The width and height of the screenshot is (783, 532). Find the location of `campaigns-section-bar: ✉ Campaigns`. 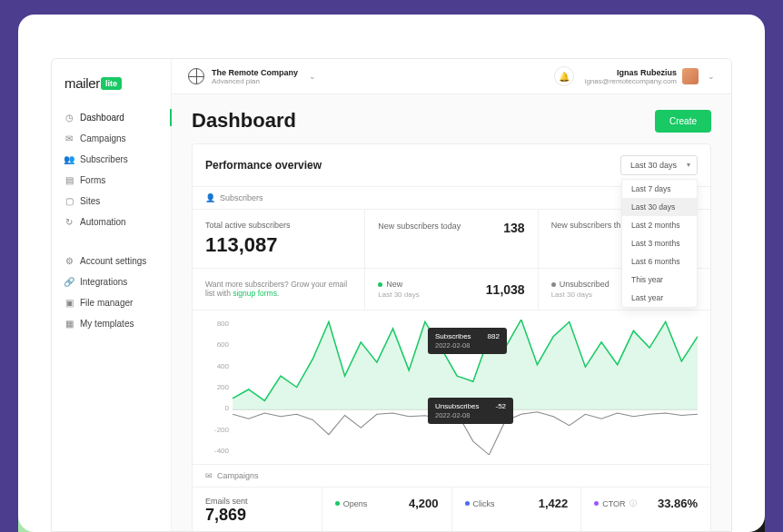

campaigns-section-bar: ✉ Campaigns is located at coordinates (451, 476).